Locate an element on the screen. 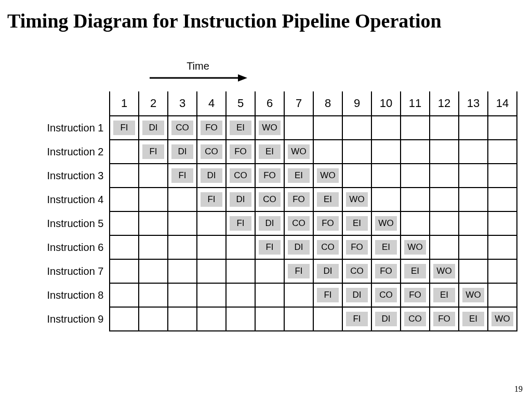 This screenshot has height=399, width=532. corner-blank is located at coordinates (76, 104).